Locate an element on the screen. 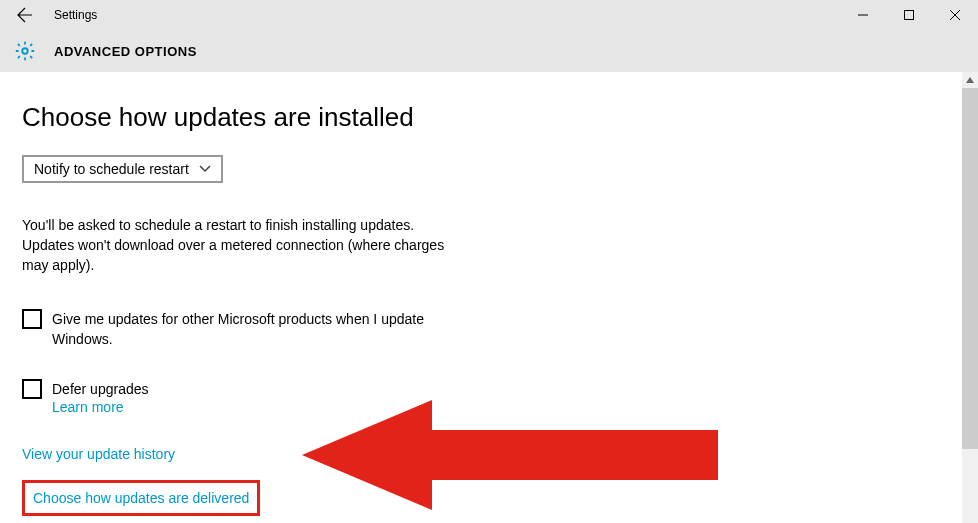 The height and width of the screenshot is (523, 978). defer-stack: Defer upgrades Learn more is located at coordinates (100, 397).